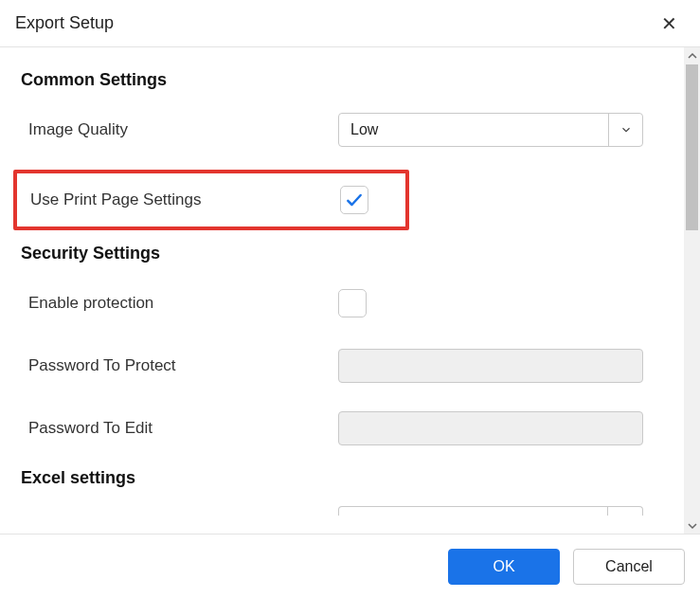  Describe the element at coordinates (350, 566) in the screenshot. I see `dialog-footer: OK Cancel` at that location.